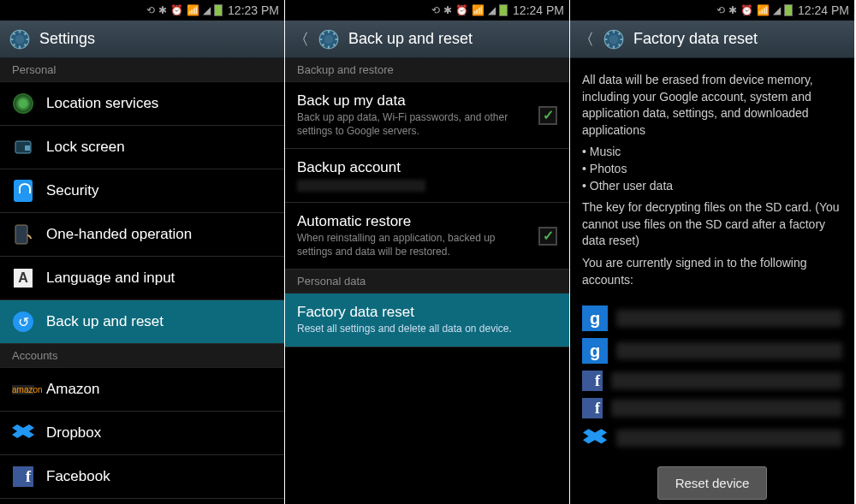 Image resolution: width=856 pixels, height=504 pixels. Describe the element at coordinates (159, 191) in the screenshot. I see `item-label: Security` at that location.